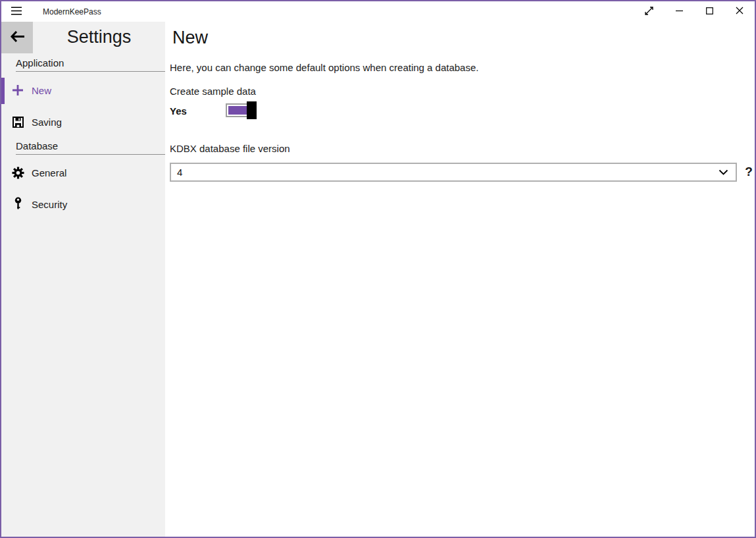  I want to click on window-controls, so click(694, 12).